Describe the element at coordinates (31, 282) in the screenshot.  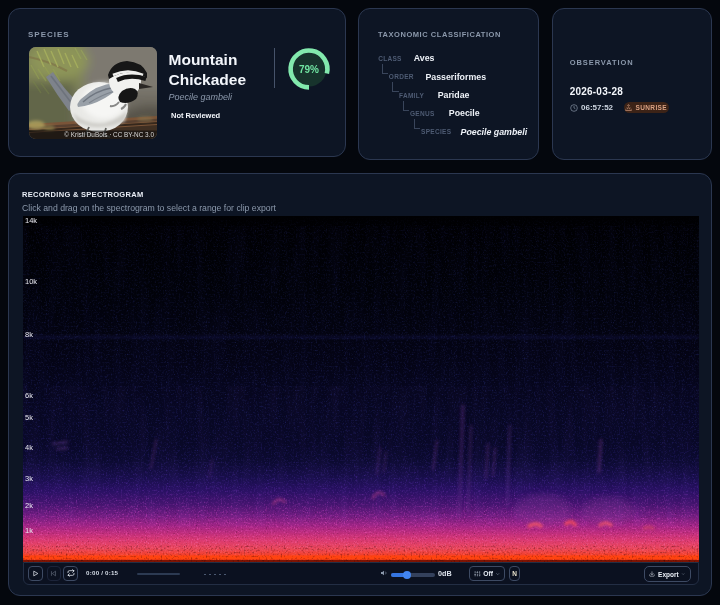
I see `svg-text: 10k` at that location.